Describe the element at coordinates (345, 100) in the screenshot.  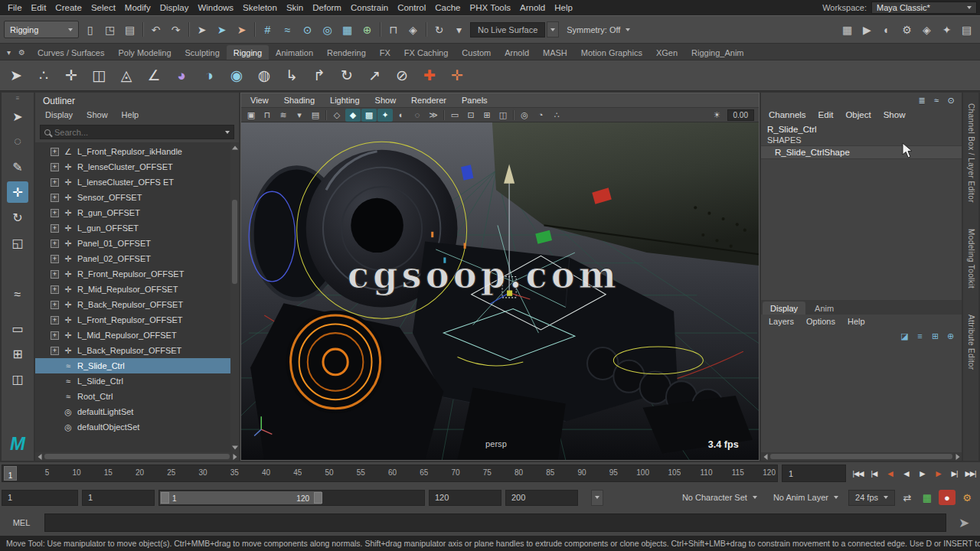
I see `viewport-menu-item: Lighting` at that location.